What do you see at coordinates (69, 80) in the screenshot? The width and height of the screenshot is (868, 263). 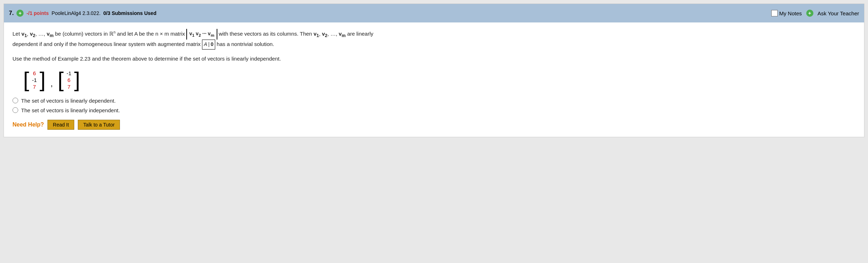 I see `vector2-bracket: [ -1 6 7 ]` at bounding box center [69, 80].